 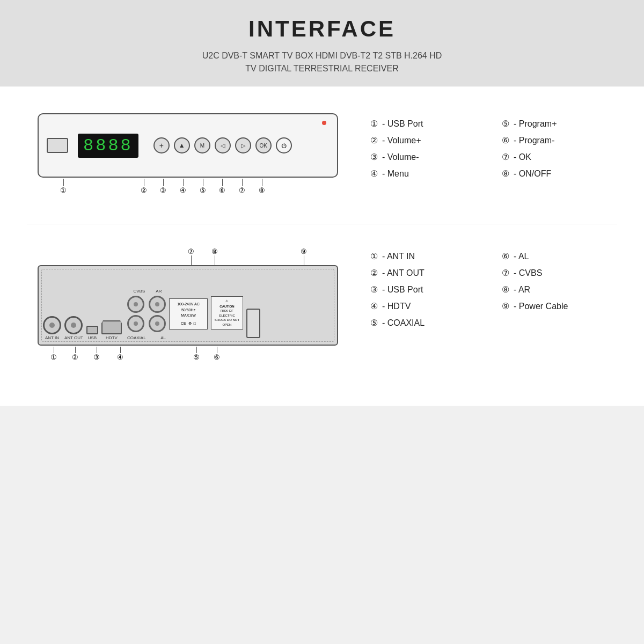 What do you see at coordinates (147, 324) in the screenshot?
I see `coaxial-al-connectors` at bounding box center [147, 324].